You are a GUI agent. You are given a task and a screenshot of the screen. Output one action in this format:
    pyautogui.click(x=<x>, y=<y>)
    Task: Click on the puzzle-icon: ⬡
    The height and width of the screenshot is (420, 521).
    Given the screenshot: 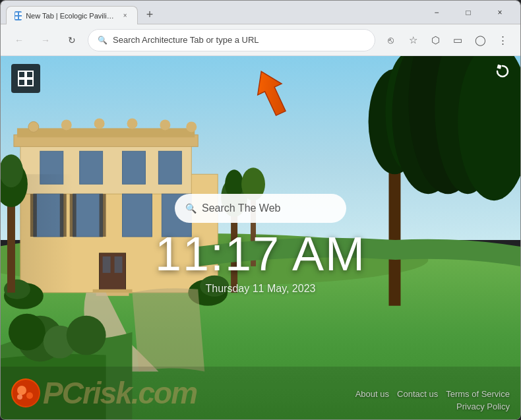 What is the action you would take?
    pyautogui.click(x=435, y=40)
    